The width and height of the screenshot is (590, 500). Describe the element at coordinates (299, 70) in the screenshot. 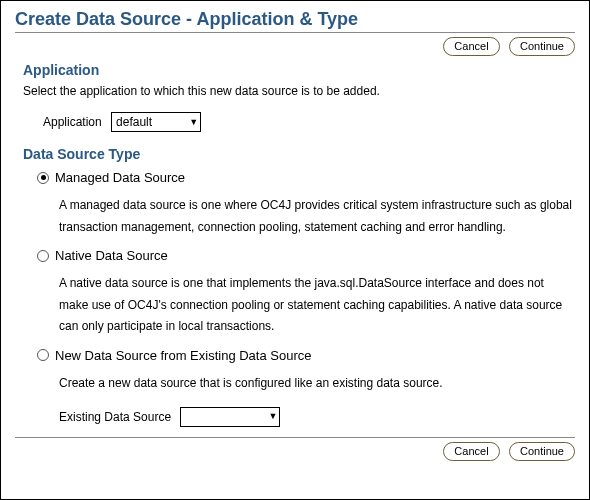

I see `application-heading: Application` at that location.